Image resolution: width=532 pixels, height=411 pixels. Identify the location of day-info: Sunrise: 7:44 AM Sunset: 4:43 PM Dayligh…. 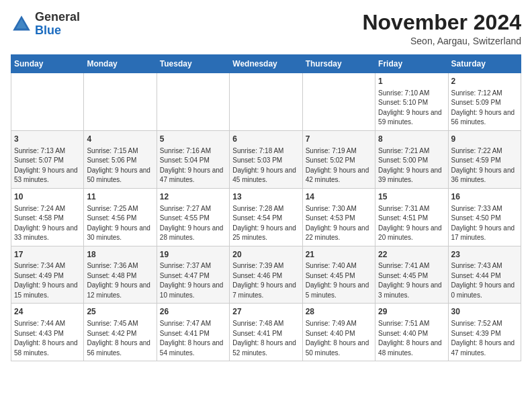
(47, 338).